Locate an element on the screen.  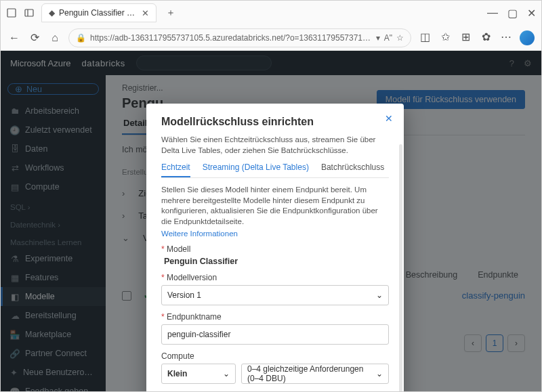
endpoint-name-input is located at coordinates (275, 334).